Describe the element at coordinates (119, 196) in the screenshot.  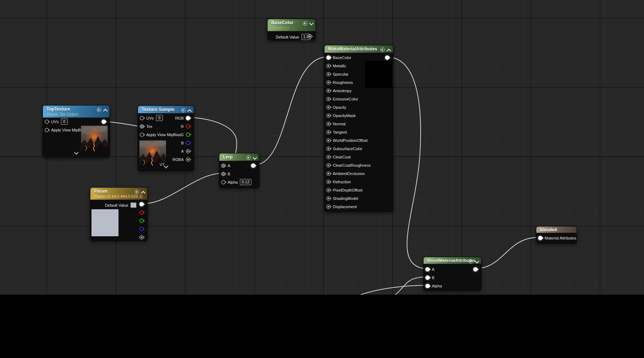
I see `node-subtitle: Param (0.44,0.444,0.526,1)` at that location.